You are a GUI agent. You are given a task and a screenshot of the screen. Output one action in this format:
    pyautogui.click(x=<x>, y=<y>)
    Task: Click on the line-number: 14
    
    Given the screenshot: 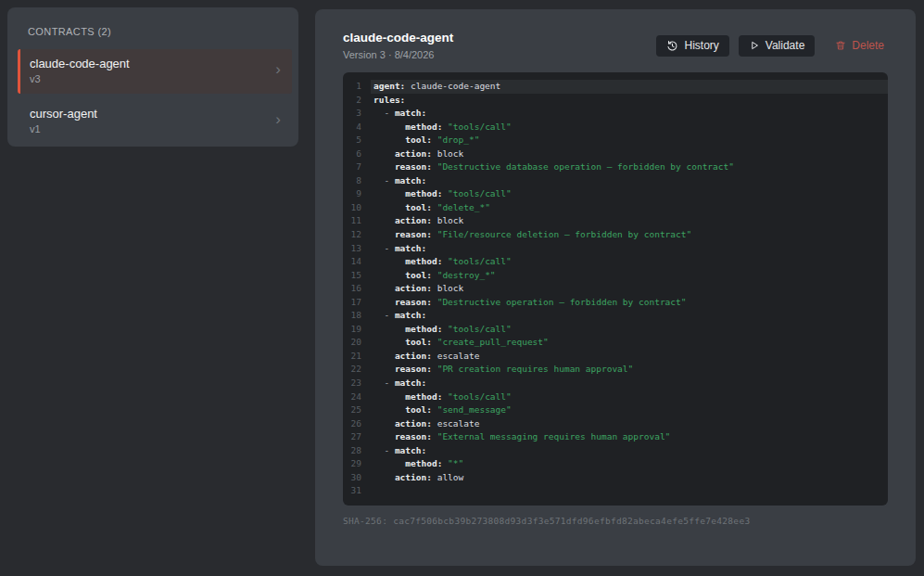 What is the action you would take?
    pyautogui.click(x=352, y=262)
    